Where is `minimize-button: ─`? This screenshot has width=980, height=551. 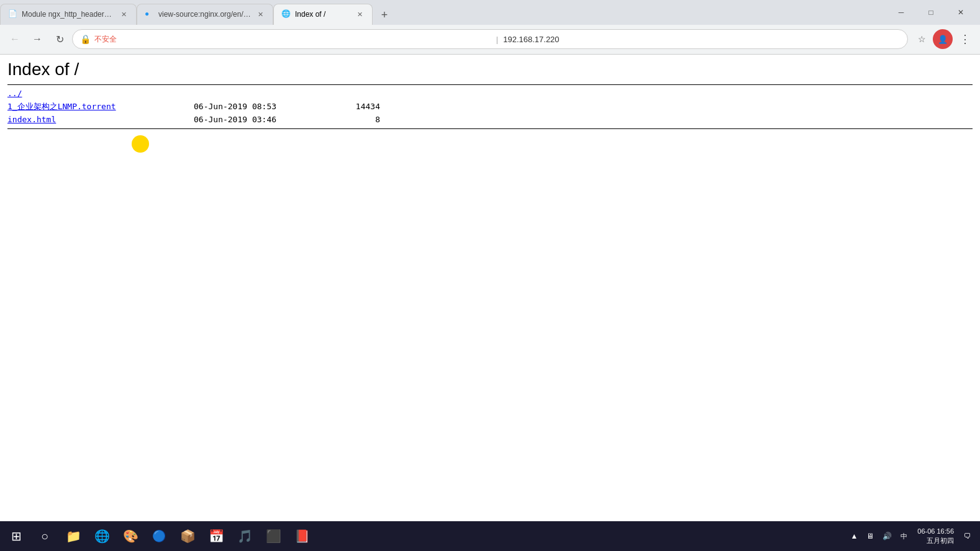 minimize-button: ─ is located at coordinates (901, 12).